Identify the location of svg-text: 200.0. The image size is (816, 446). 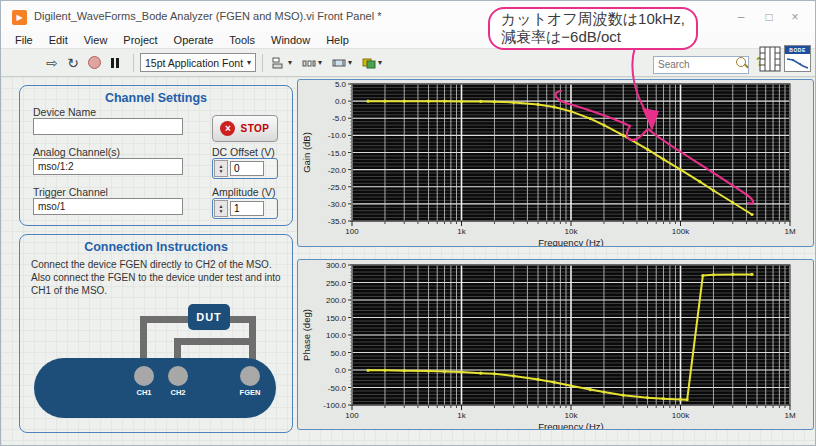
(336, 300).